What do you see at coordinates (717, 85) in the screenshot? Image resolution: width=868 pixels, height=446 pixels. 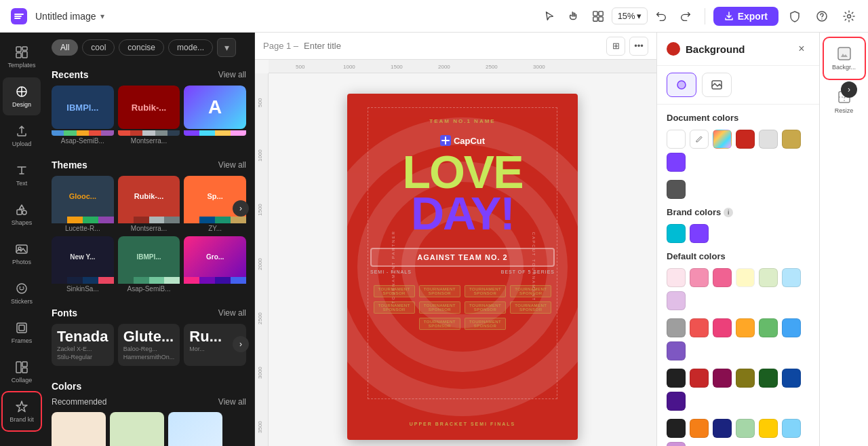 I see `bg-image-tab` at bounding box center [717, 85].